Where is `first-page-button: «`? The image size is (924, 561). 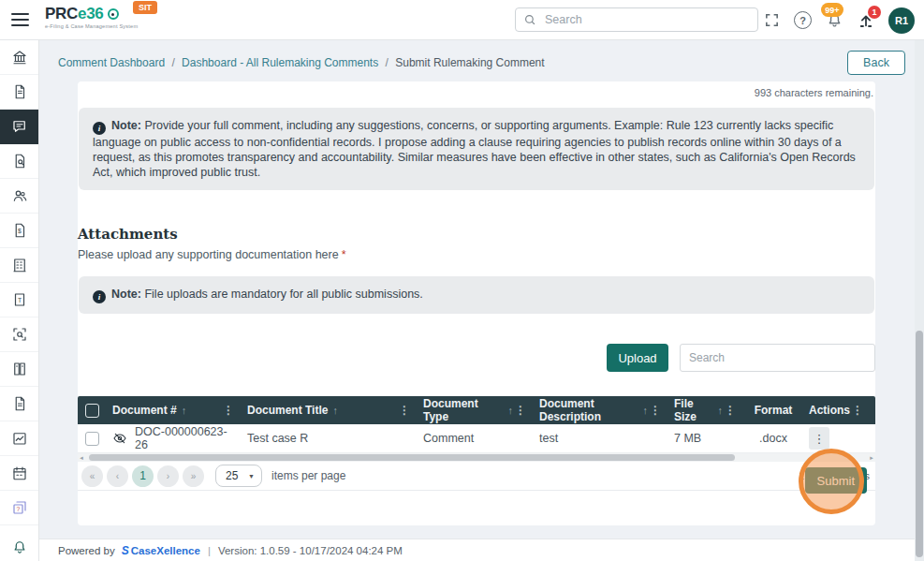 first-page-button: « is located at coordinates (92, 476).